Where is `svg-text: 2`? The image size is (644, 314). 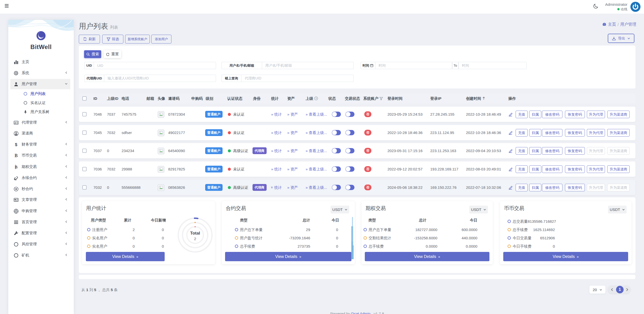 svg-text: 2 is located at coordinates (195, 239).